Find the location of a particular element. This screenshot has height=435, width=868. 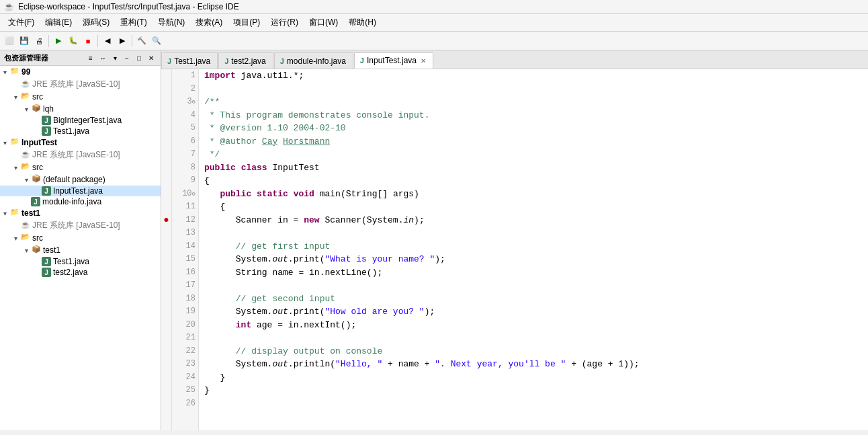

tree-node-proj99: ▾📁99 is located at coordinates (81, 72).